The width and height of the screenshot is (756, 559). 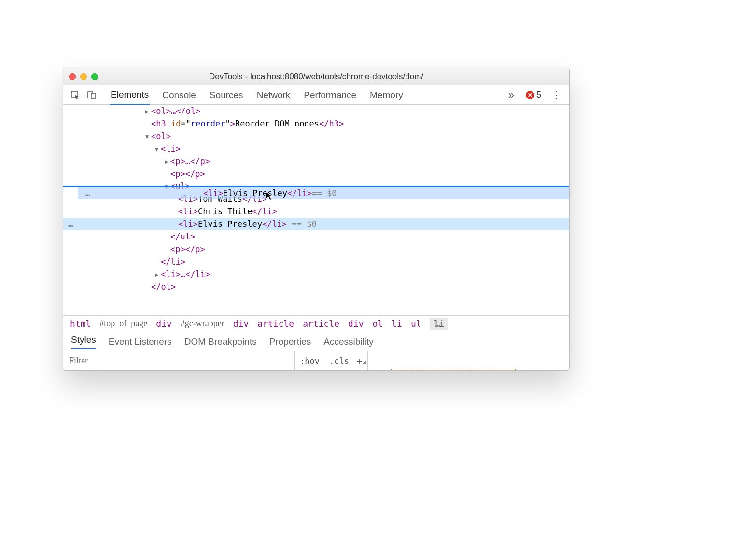 What do you see at coordinates (129, 95) in the screenshot?
I see `tab-elements: Elements` at bounding box center [129, 95].